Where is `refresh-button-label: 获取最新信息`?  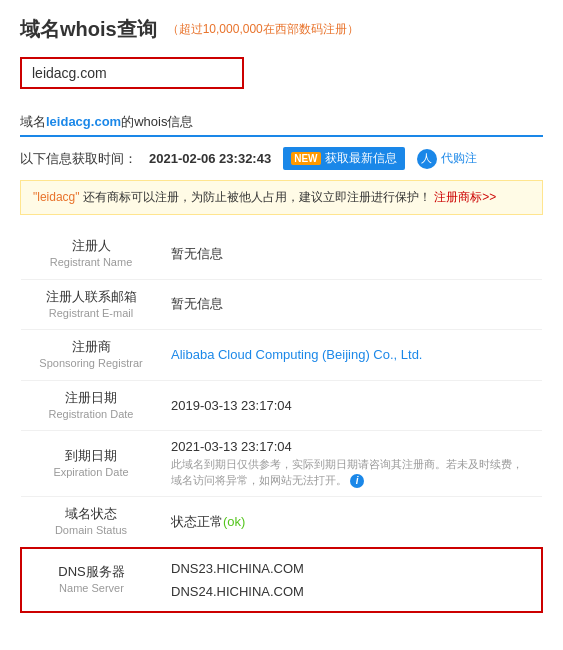 refresh-button-label: 获取最新信息 is located at coordinates (361, 158).